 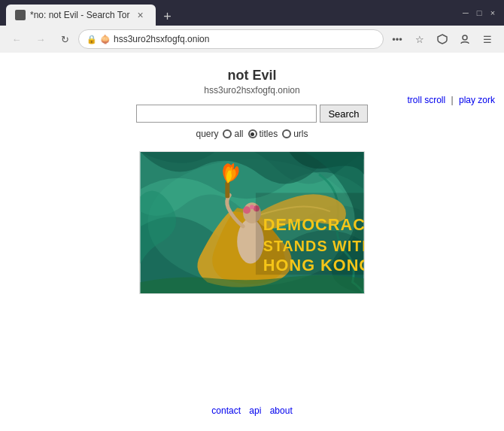 I want to click on site-url: hss3uro2hsxfogfq.onion, so click(x=251, y=90).